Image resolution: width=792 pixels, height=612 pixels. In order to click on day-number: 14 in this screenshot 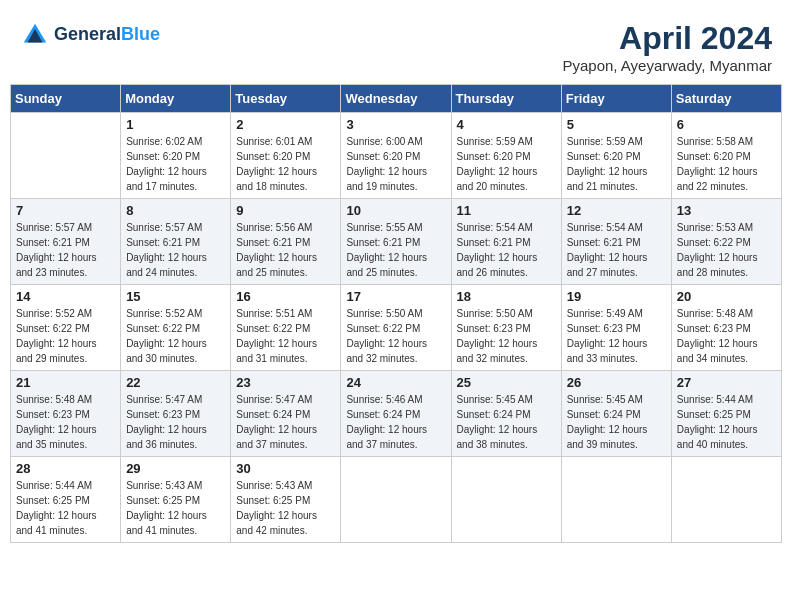, I will do `click(66, 296)`.